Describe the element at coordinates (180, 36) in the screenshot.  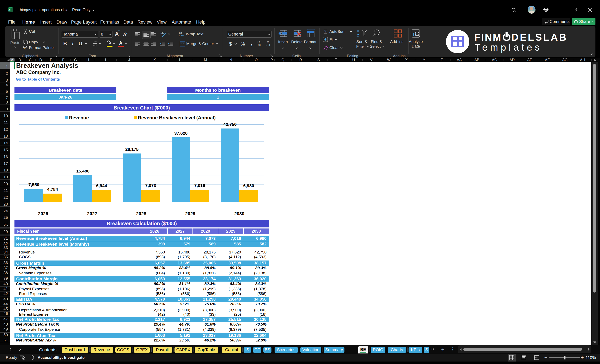
I see `svg-text: c` at that location.